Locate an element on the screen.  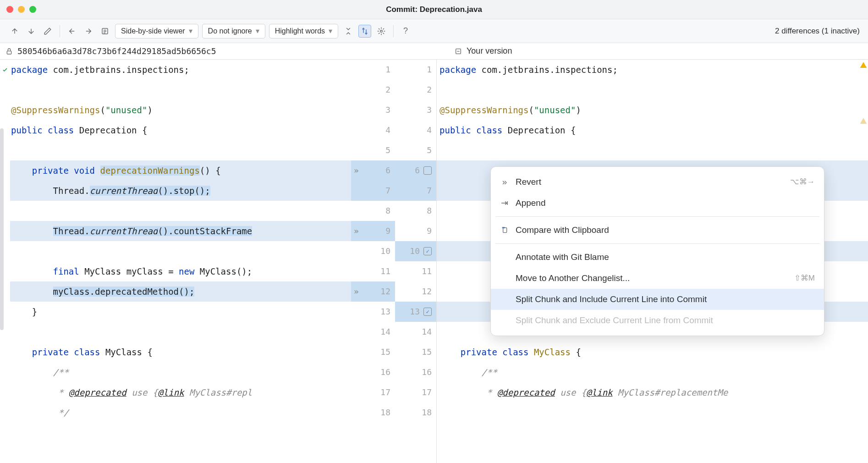
code-line: */ is located at coordinates (181, 413).